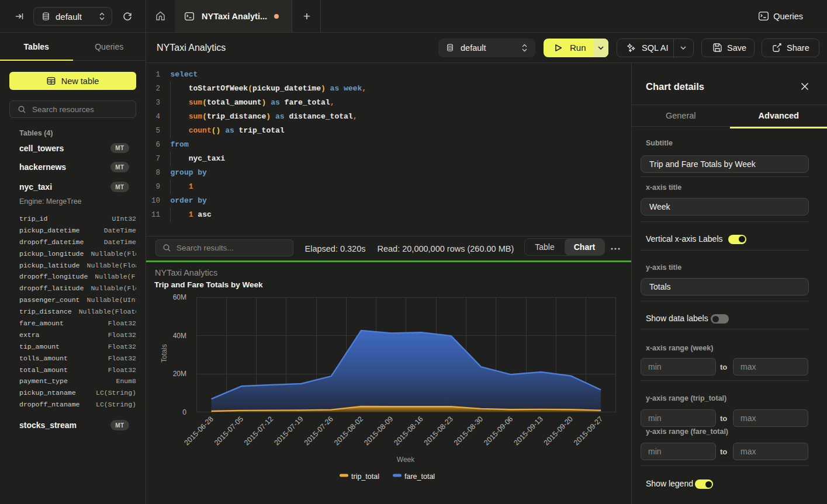 The height and width of the screenshot is (504, 827). What do you see at coordinates (258, 431) in the screenshot?
I see `svg-text: 2015-07-12` at bounding box center [258, 431].